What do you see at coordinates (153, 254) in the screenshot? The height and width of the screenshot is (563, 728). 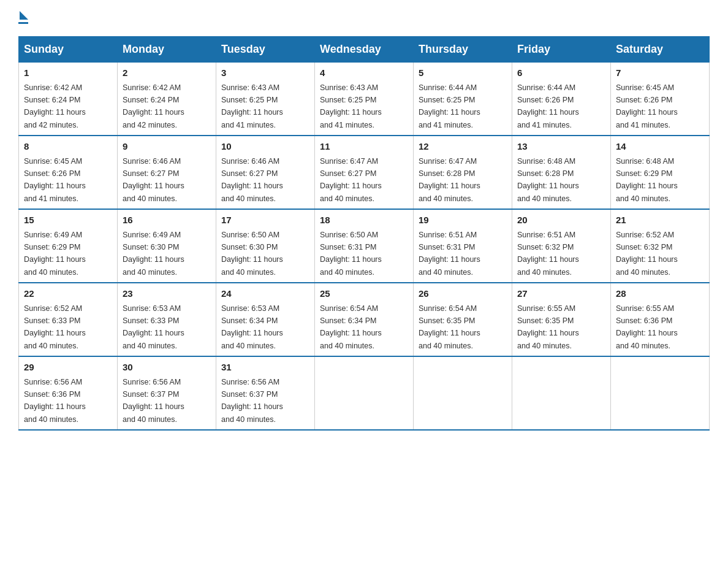 I see `day-info: Sunrise: 6:49 AMSunset: 6:30 PMDaylight:…` at bounding box center [153, 254].